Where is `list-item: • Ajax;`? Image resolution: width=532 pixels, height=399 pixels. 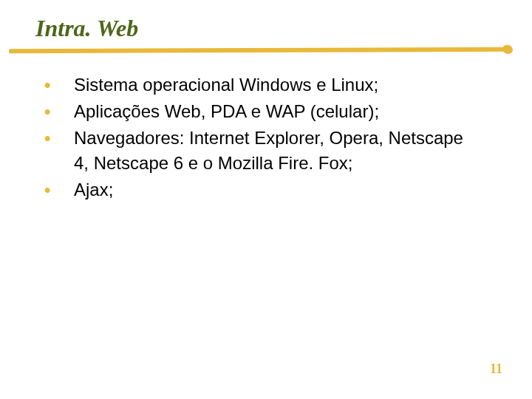
list-item: • Ajax; is located at coordinates (262, 190).